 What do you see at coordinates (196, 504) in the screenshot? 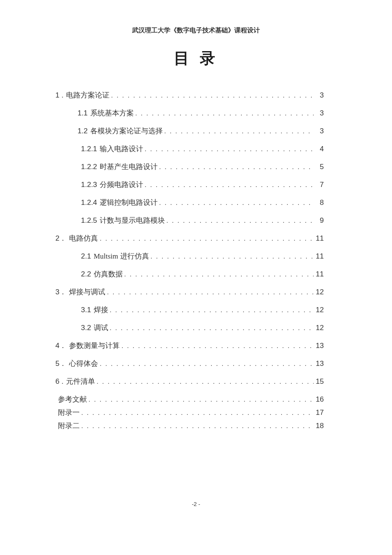
I see `page-footer: -2 -` at bounding box center [196, 504].